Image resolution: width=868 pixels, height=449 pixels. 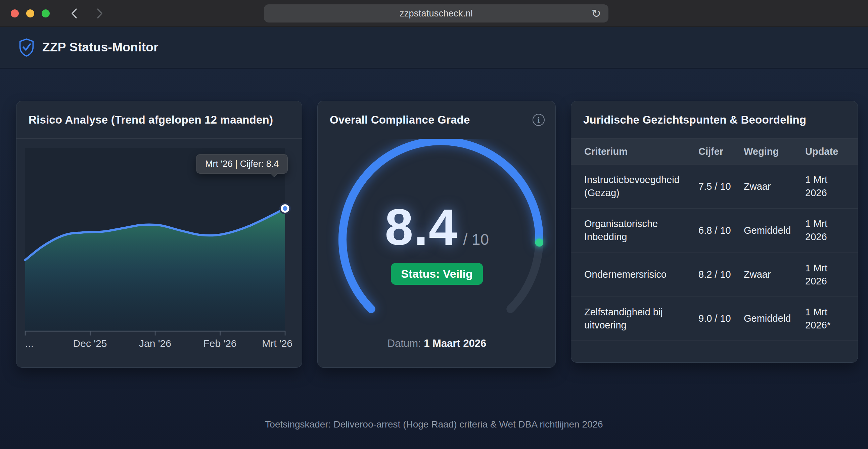 I want to click on criterium-cell: Instructiebevoegdheid (Gezag), so click(x=642, y=186).